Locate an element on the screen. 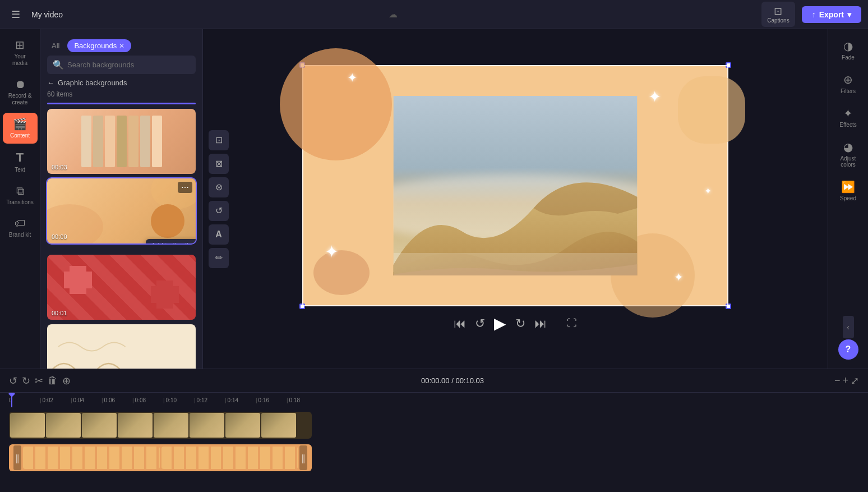 The image size is (868, 492). card-duration-1: 00:03 is located at coordinates (59, 167).